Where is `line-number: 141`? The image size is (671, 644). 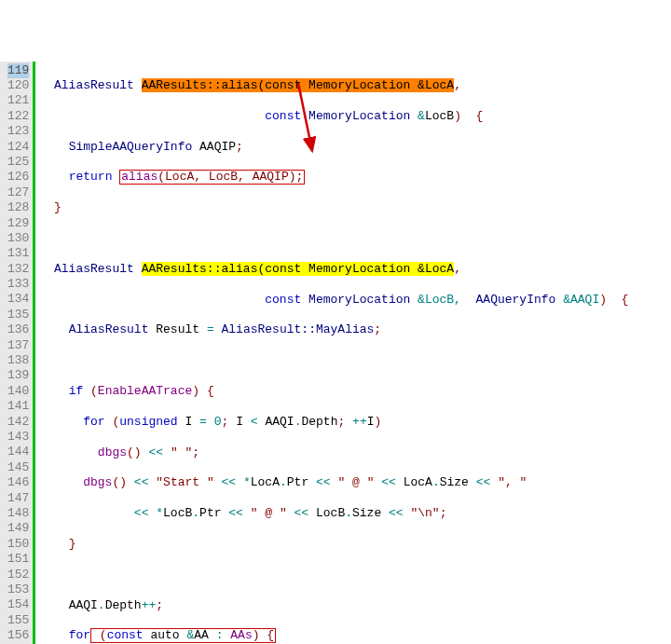 line-number: 141 is located at coordinates (19, 406).